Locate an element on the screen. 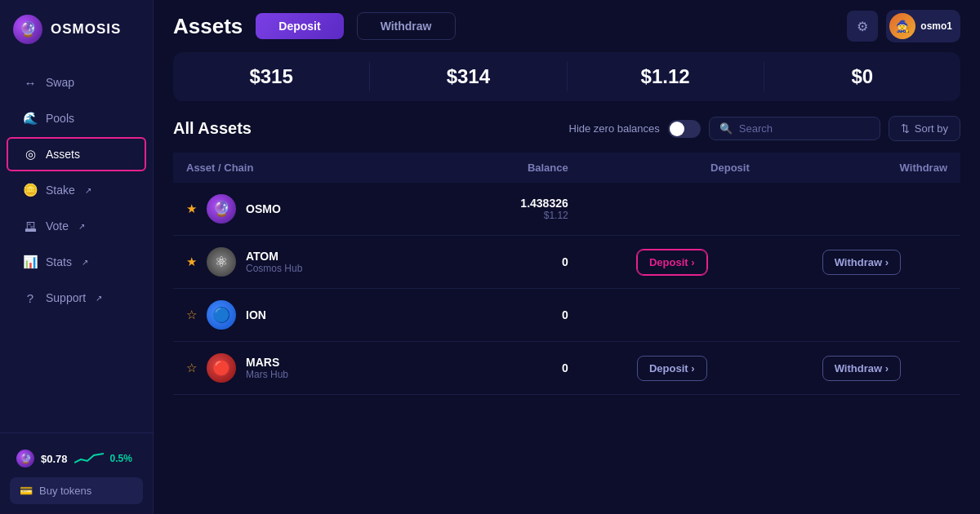 The width and height of the screenshot is (980, 514). all-assets-controls: Hide zero balances 🔍 ⇅ Sort by is located at coordinates (764, 129).